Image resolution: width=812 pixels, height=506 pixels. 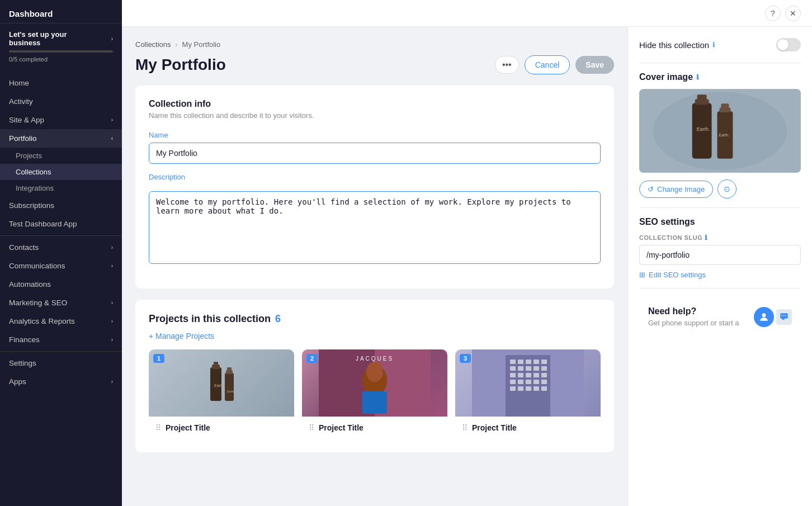 What do you see at coordinates (221, 384) in the screenshot?
I see `earth-bottles-svg: Earth. Earth.` at bounding box center [221, 384].